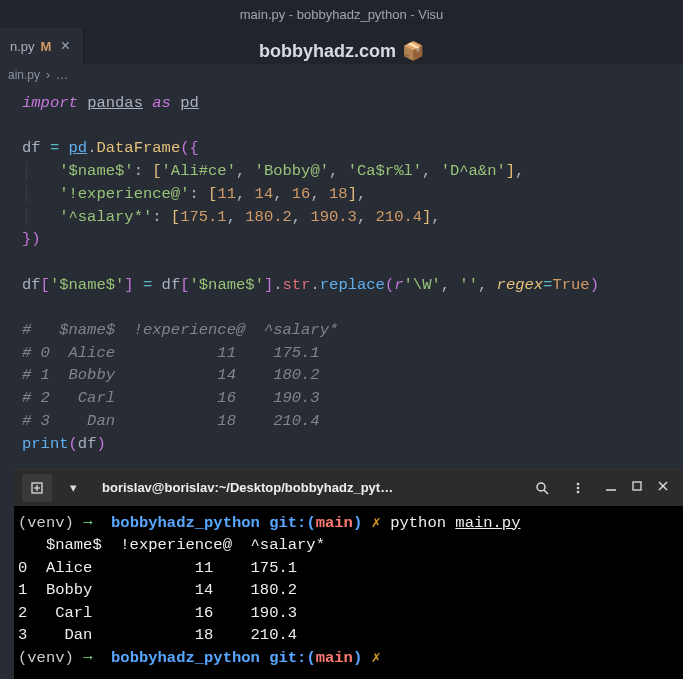  Describe the element at coordinates (32, 148) in the screenshot. I see `var-df: df` at that location.